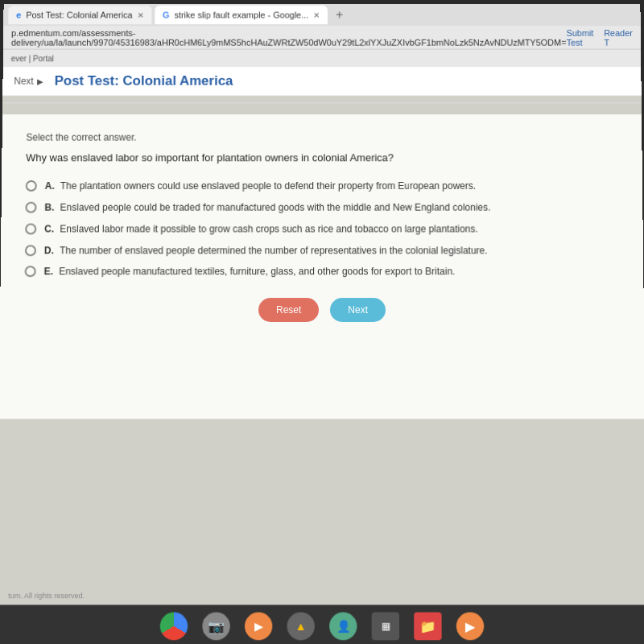  I want to click on reader-btn: Reader T, so click(618, 37).